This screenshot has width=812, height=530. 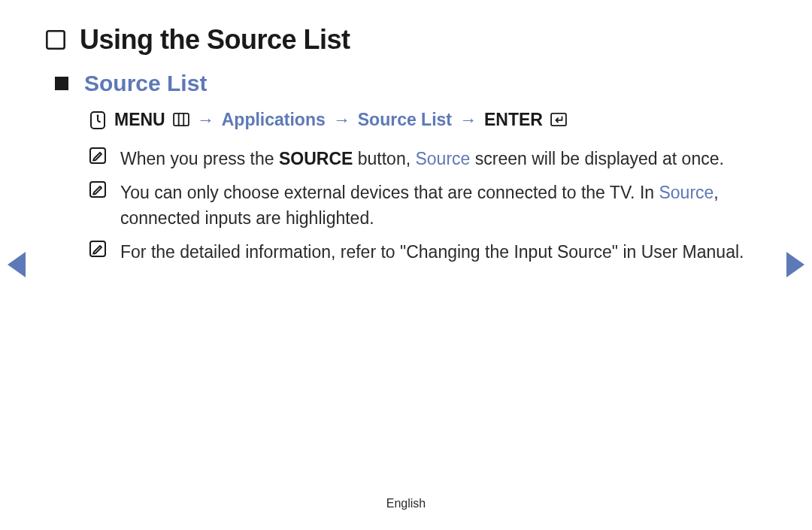 What do you see at coordinates (406, 206) in the screenshot?
I see `note-item: You can only choose external devices tha…` at bounding box center [406, 206].